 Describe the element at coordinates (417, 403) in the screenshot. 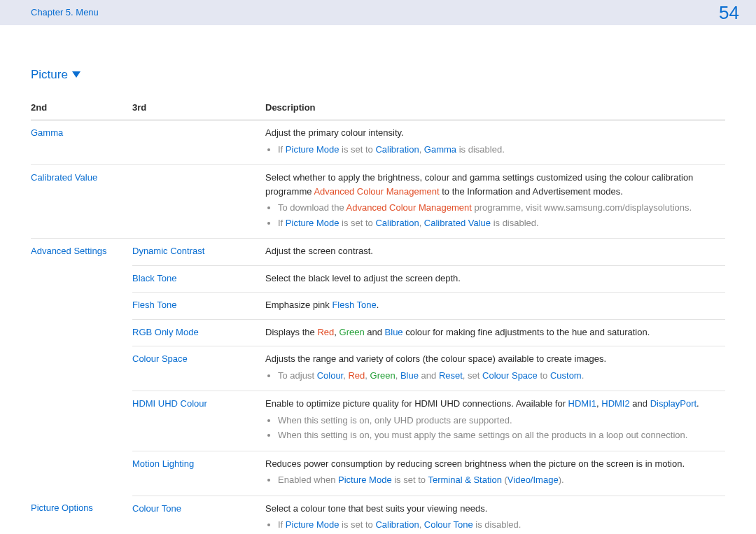

I see `txt: Enable to optimize picture quality for H…` at that location.